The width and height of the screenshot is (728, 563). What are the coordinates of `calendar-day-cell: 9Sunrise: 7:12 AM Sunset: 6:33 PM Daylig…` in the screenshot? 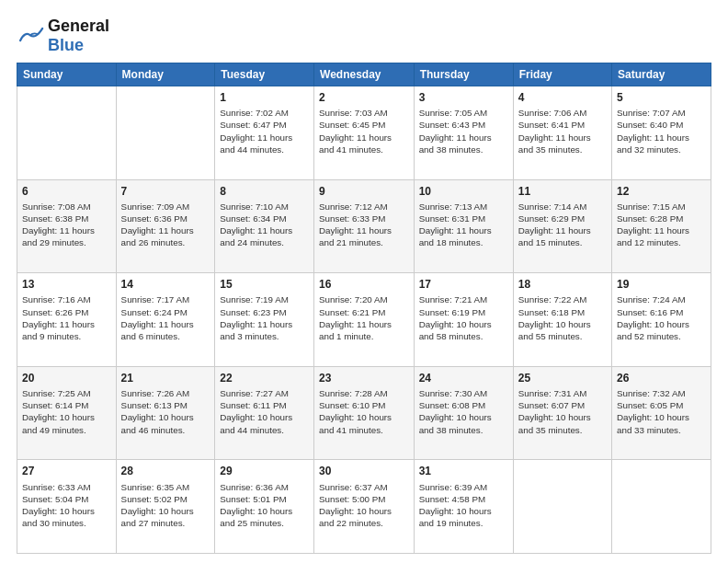 It's located at (364, 226).